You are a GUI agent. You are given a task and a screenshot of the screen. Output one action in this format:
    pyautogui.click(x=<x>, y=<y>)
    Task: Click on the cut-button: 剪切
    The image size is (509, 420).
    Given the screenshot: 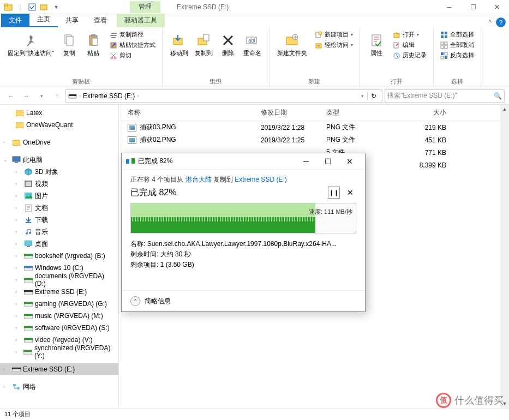 What is the action you would take?
    pyautogui.click(x=133, y=56)
    